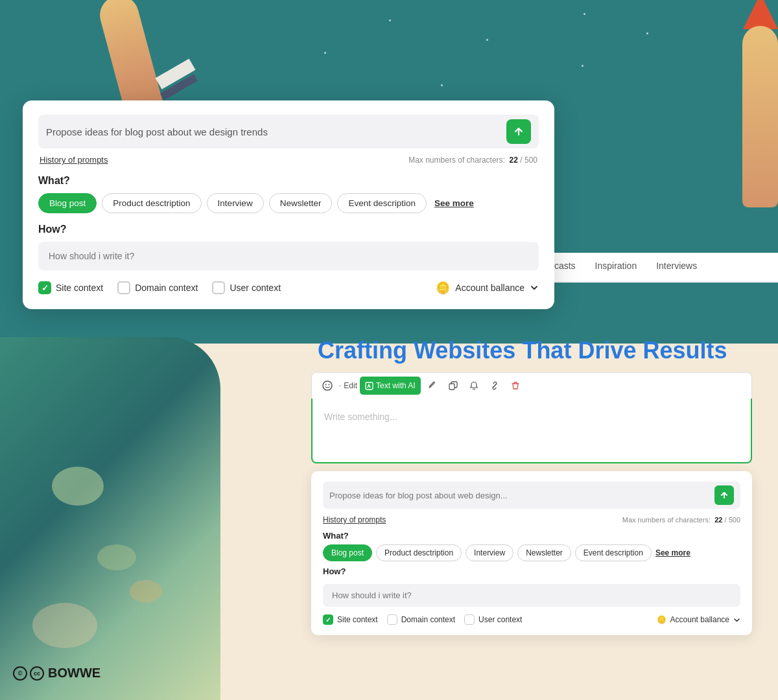 This screenshot has height=700, width=778. Describe the element at coordinates (532, 553) in the screenshot. I see `mini-tags-row: Blog post Product desctription Interview…` at that location.